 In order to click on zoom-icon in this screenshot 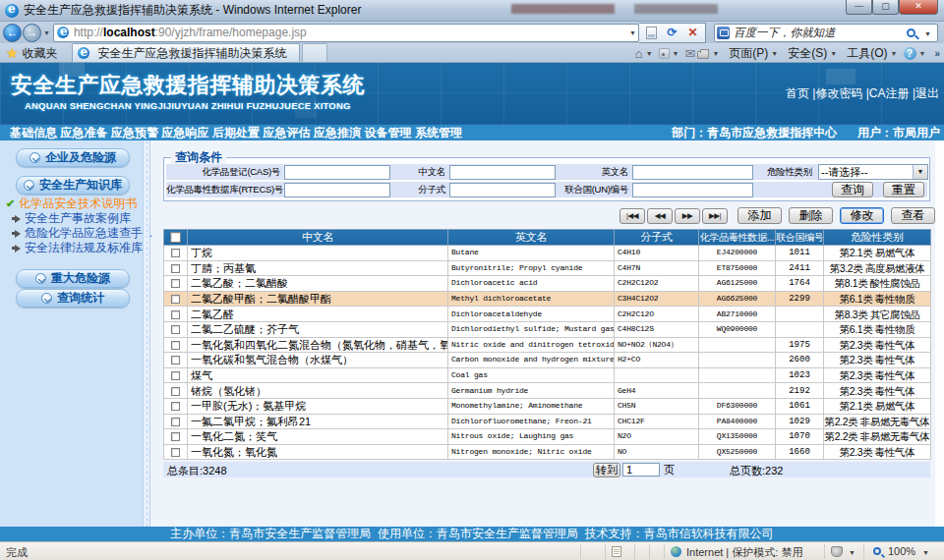, I will do `click(877, 551)`.